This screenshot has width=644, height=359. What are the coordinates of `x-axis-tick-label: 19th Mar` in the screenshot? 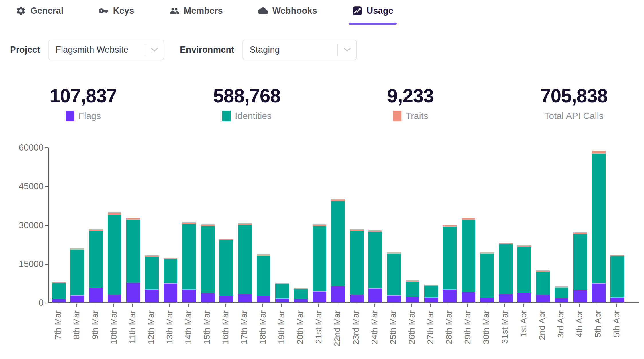 It's located at (281, 327).